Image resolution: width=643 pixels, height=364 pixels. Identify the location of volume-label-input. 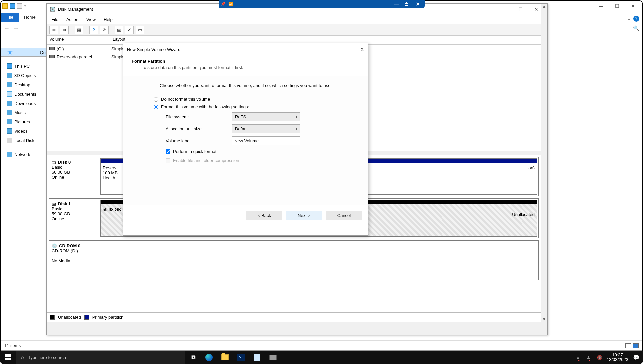
(266, 141).